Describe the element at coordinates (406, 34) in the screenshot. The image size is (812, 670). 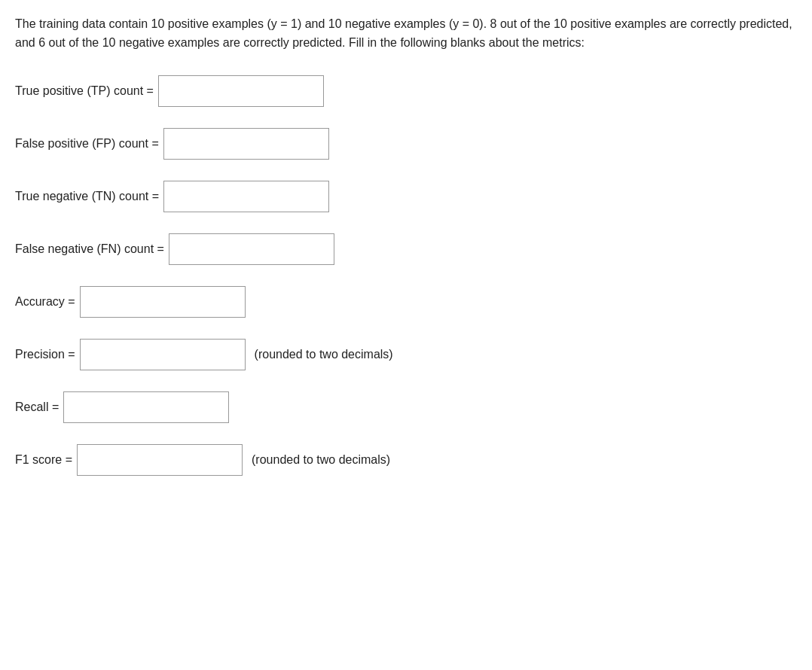
I see `description-text: The training data contain 10 positive ex…` at that location.